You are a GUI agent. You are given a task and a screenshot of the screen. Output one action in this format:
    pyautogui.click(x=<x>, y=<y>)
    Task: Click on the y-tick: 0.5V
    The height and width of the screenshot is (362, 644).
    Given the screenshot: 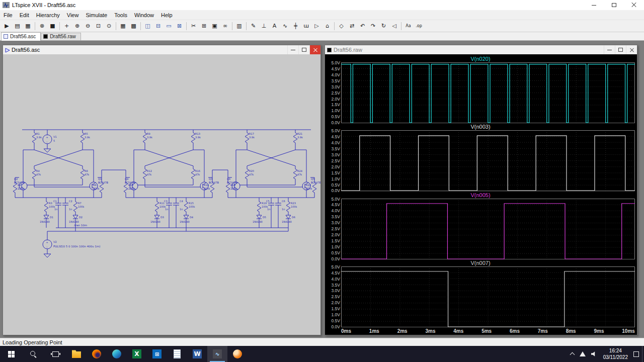 What is the action you would take?
    pyautogui.click(x=336, y=117)
    